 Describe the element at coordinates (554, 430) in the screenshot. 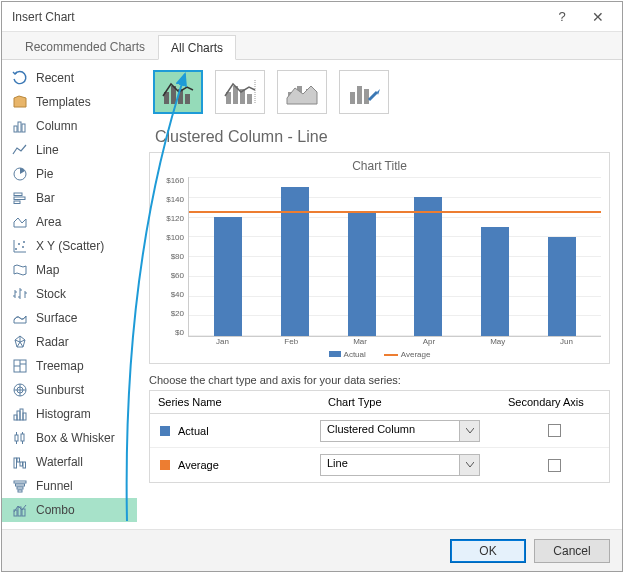

I see `secondary-axis-checkbox-actual` at that location.